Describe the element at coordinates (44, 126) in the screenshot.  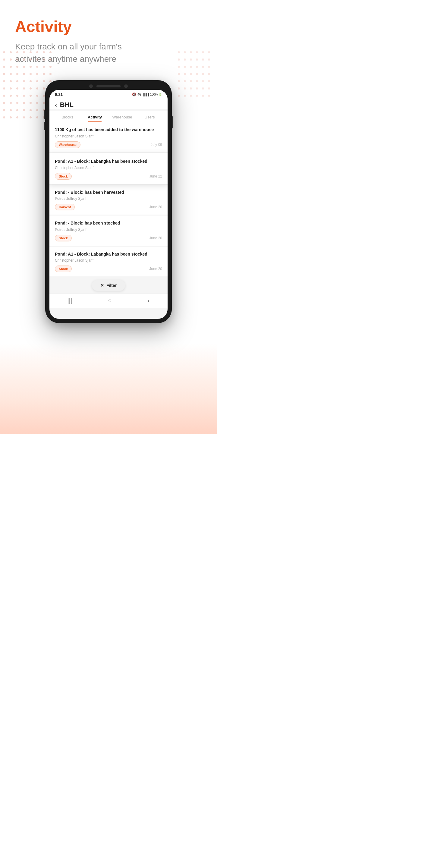
I see `vol-down-button` at that location.